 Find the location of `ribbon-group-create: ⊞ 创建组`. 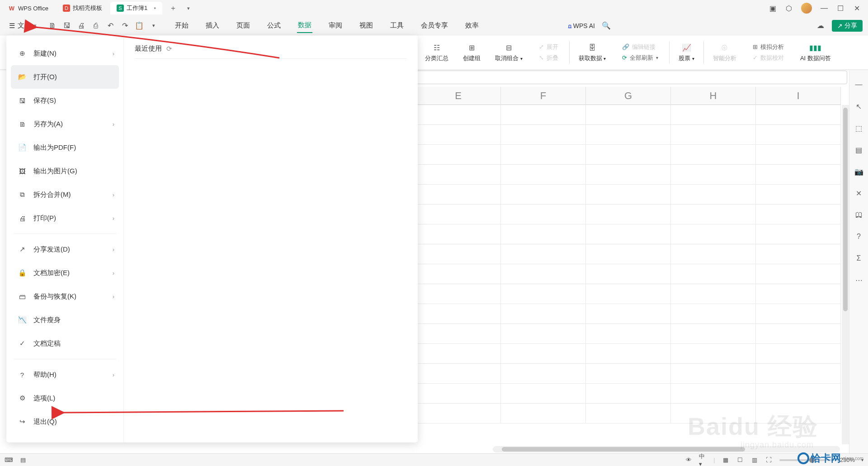

ribbon-group-create: ⊞ 创建组 is located at coordinates (472, 52).